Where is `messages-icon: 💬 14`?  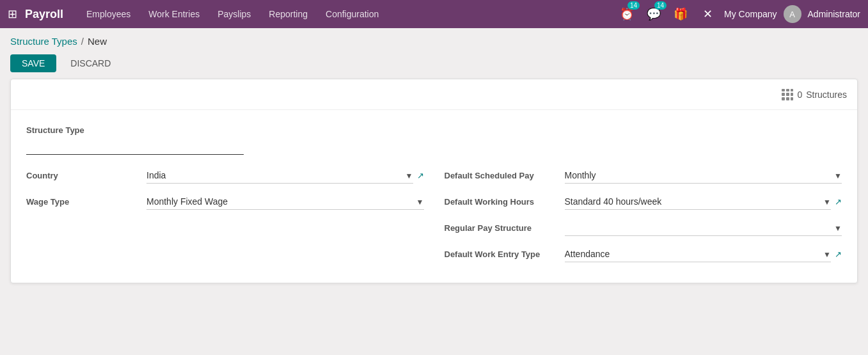 messages-icon: 💬 14 is located at coordinates (654, 14).